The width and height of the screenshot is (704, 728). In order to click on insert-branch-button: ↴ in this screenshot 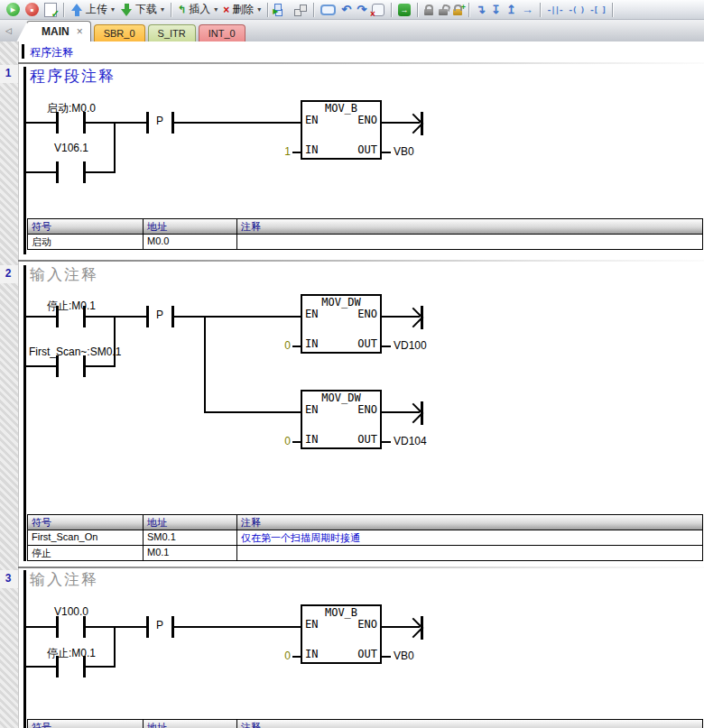, I will do `click(480, 10)`.